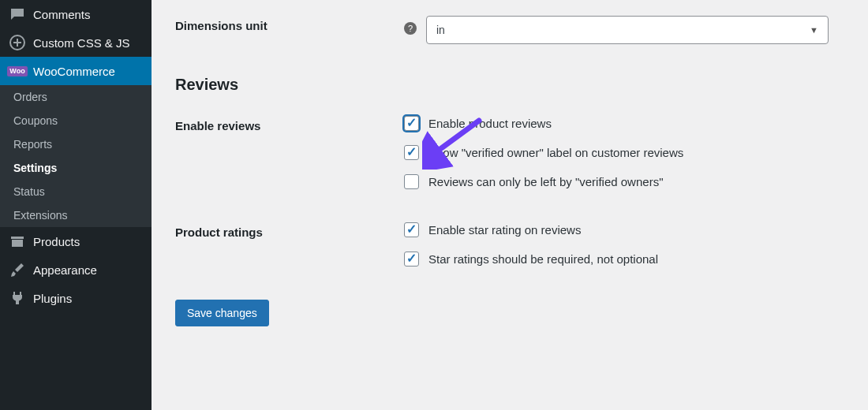  Describe the element at coordinates (490, 123) in the screenshot. I see `checkbox-label: Enable product reviews` at that location.